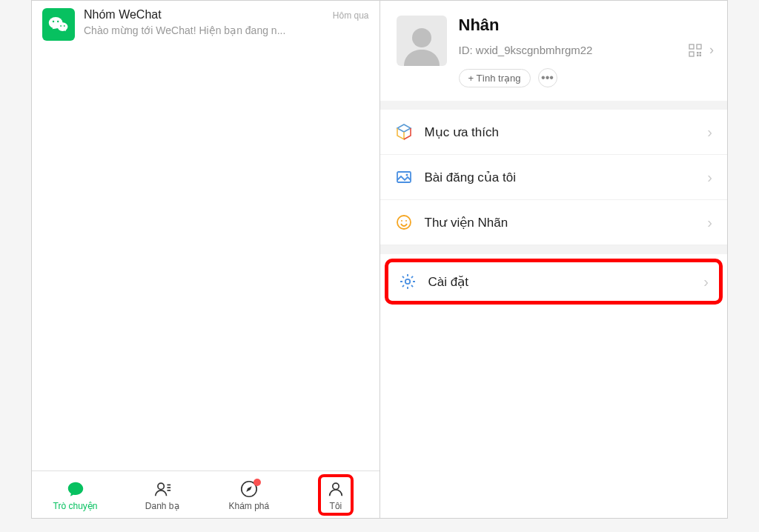  Describe the element at coordinates (206, 494) in the screenshot. I see `bottom-tab-bar: Trò chuyện Danh bạ` at that location.